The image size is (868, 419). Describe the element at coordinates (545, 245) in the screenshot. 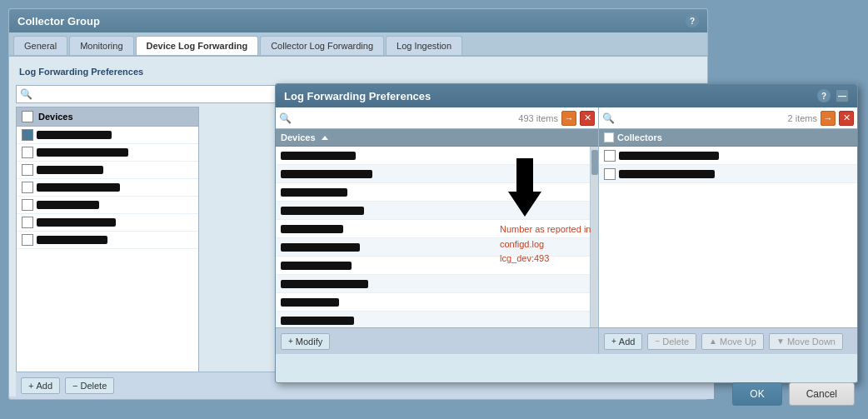

I see `annotation-text: Number as reported in configd.log lcg_de…` at that location.